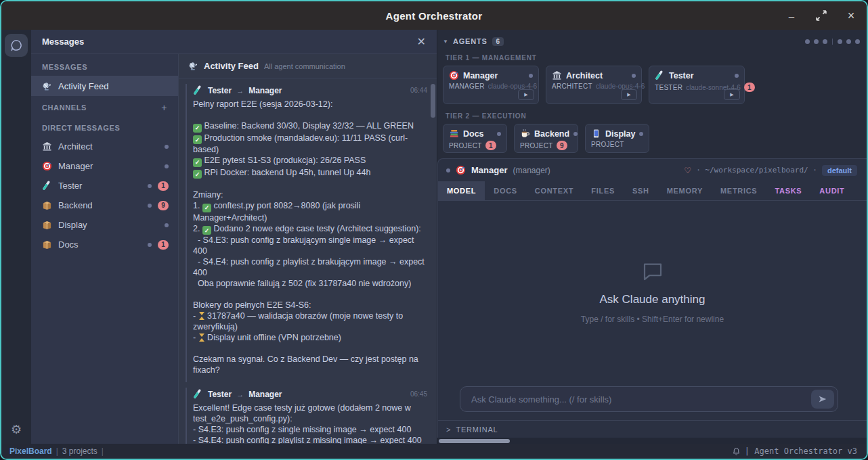 Image resolution: width=868 pixels, height=460 pixels. I want to click on agent-card-architect: Architect ARCHITECT claude-opus-4-6 ▶, so click(594, 85).